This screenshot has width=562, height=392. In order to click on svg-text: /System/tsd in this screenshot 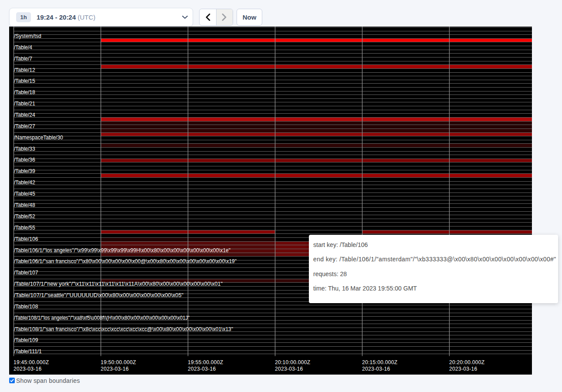, I will do `click(28, 36)`.